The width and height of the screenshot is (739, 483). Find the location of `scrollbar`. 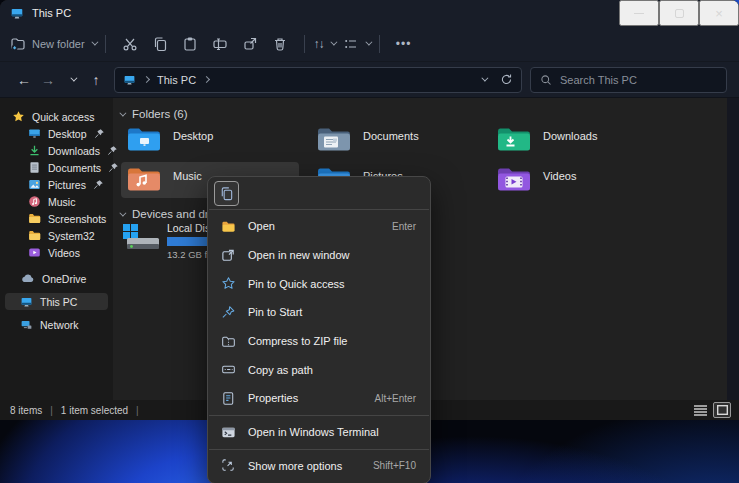

scrollbar is located at coordinates (733, 249).